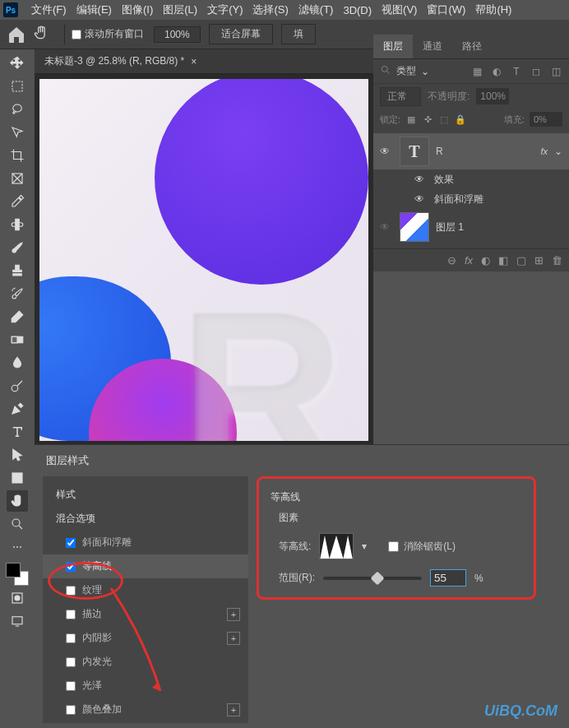 The width and height of the screenshot is (569, 728). I want to click on range-input, so click(448, 577).